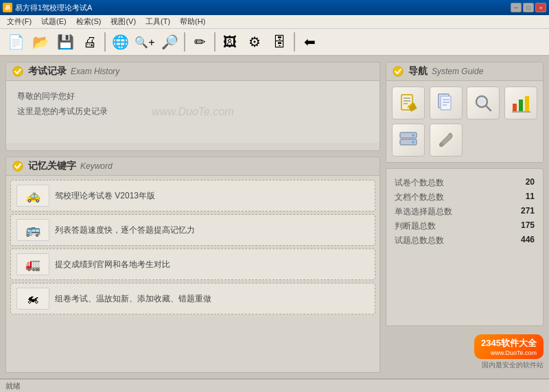 This screenshot has width=549, height=392. I want to click on stats-panel: 试卷个数总数 20 文档个数总数 11 单选选择题总数 271 判断题总数 17…, so click(465, 247).